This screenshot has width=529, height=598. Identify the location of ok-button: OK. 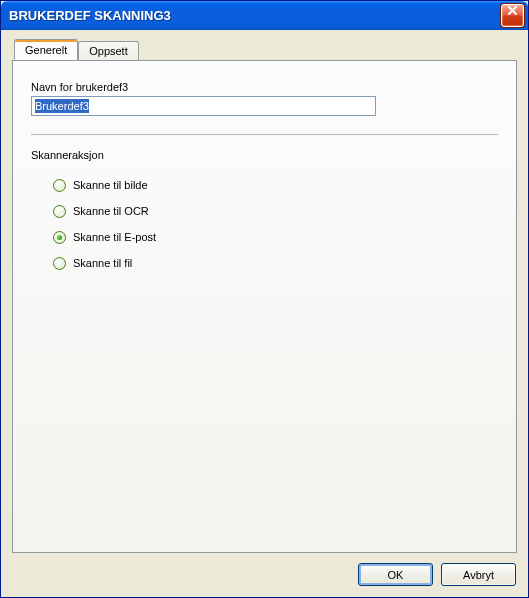
(396, 574).